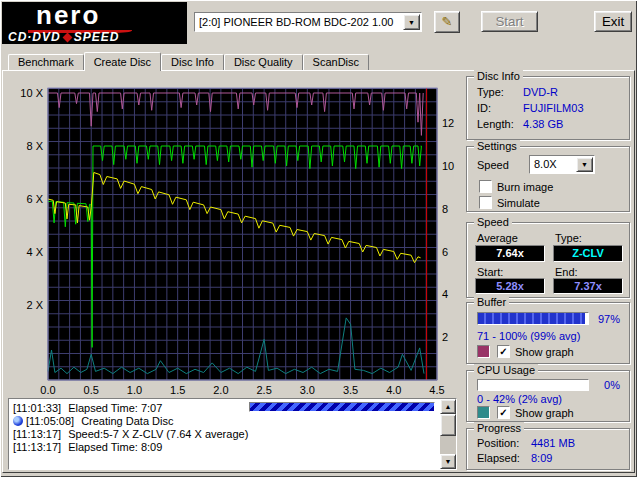  Describe the element at coordinates (448, 166) in the screenshot. I see `svg-text: 10` at that location.